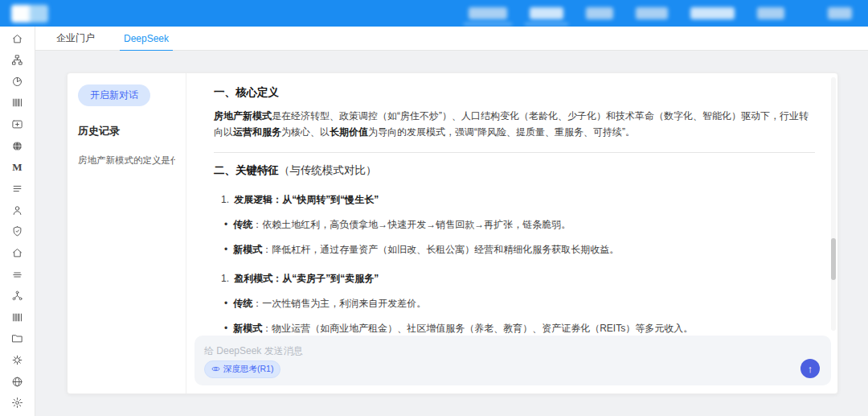 The width and height of the screenshot is (868, 416). Describe the element at coordinates (519, 328) in the screenshot. I see `bullet-item: •新模式：物业运营（如商业地产租金）、社区增值服务（养老、教育）、资产证券化（R…` at that location.